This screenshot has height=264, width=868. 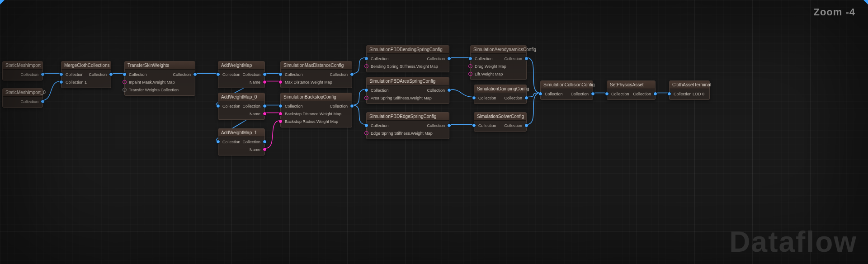 I want to click on node-title: ClothAssetTerminal, so click(x=689, y=85).